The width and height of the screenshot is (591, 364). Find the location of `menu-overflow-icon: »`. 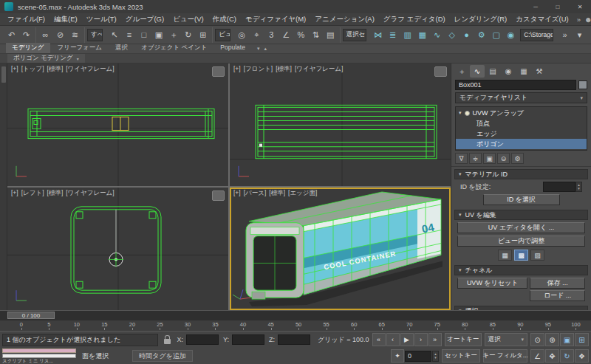

menu-overflow-icon: » is located at coordinates (579, 19).